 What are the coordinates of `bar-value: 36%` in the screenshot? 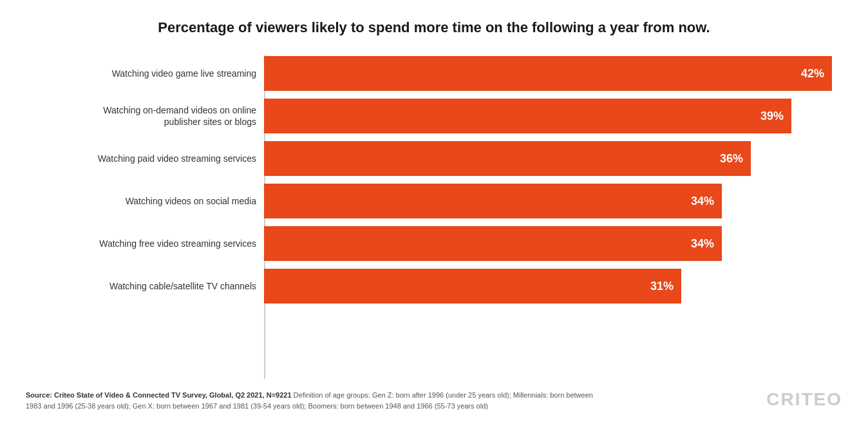 It's located at (731, 159).